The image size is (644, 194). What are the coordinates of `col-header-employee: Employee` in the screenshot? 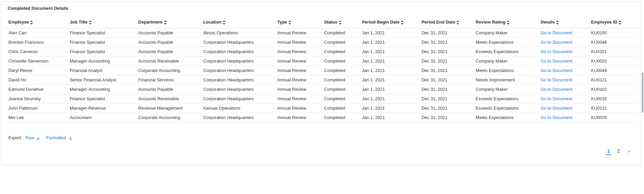 It's located at (35, 22).